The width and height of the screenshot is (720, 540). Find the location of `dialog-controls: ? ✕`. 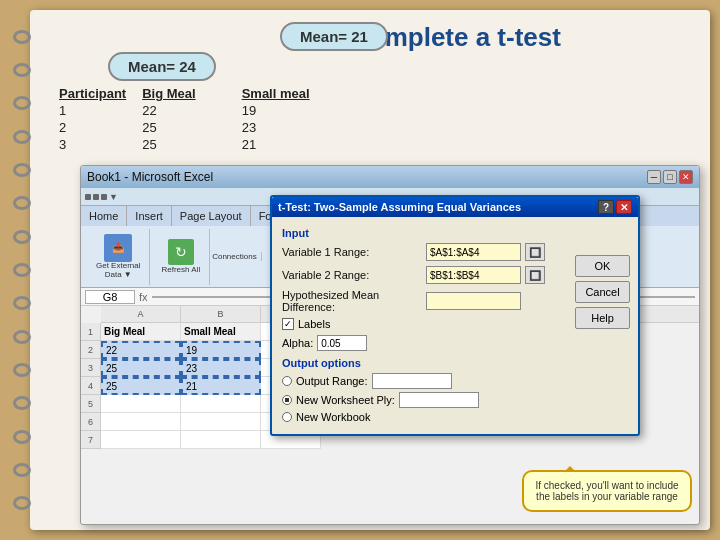

dialog-controls: ? ✕ is located at coordinates (615, 207).